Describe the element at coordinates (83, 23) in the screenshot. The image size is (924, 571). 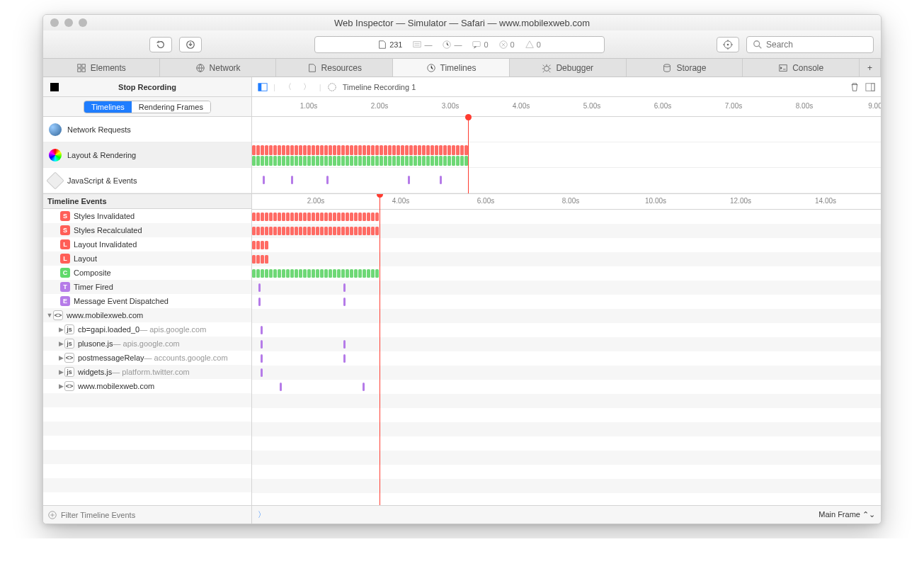
I see `zoom-icon` at that location.